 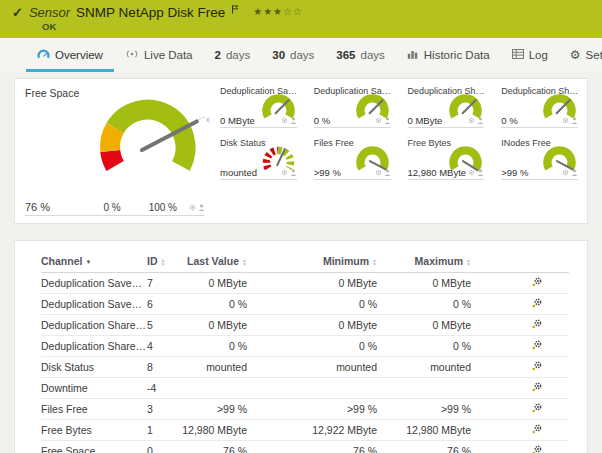 I want to click on gauge-scale-min: 0 %, so click(x=112, y=208).